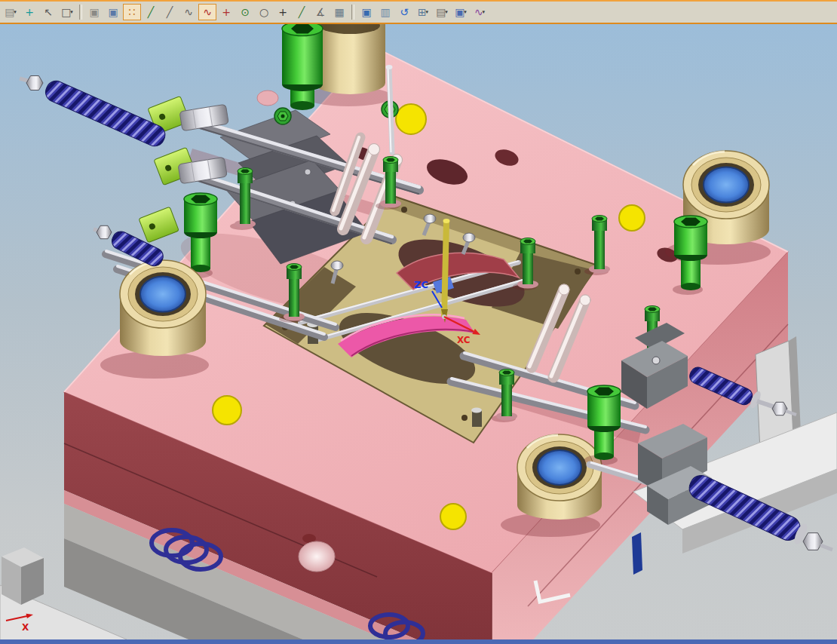 This screenshot has height=644, width=837. What do you see at coordinates (113, 12) in the screenshot?
I see `block-icon: ▣` at bounding box center [113, 12].